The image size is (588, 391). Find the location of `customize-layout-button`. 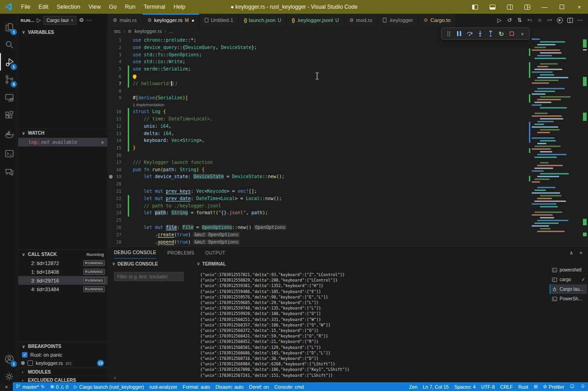

customize-layout-button is located at coordinates (527, 7).